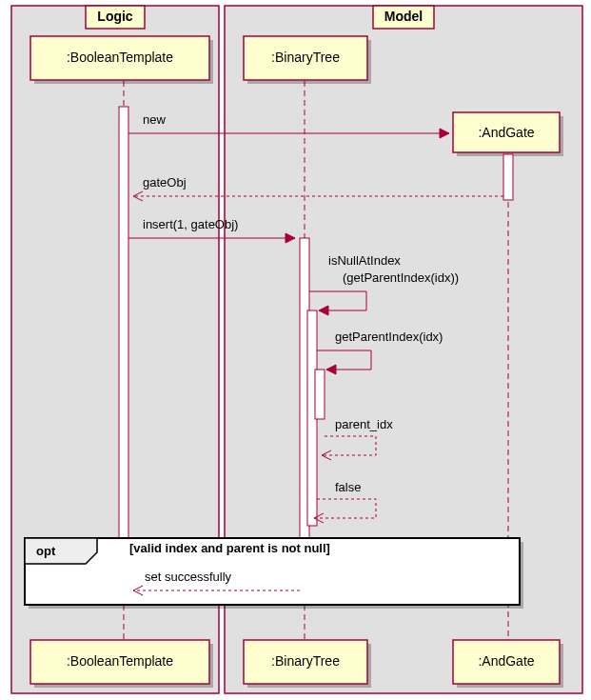  I want to click on opt-label: opt, so click(46, 550).